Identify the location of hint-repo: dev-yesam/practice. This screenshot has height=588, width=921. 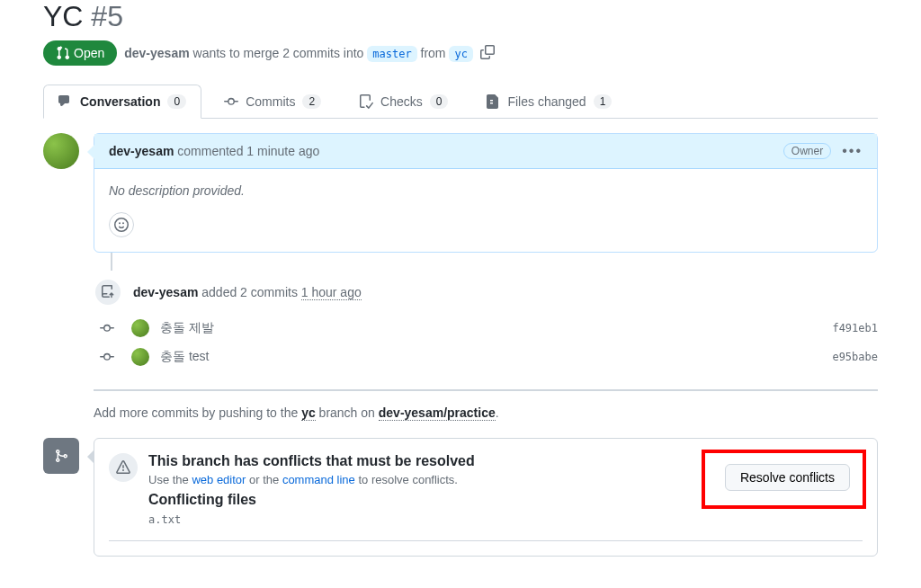
(437, 414).